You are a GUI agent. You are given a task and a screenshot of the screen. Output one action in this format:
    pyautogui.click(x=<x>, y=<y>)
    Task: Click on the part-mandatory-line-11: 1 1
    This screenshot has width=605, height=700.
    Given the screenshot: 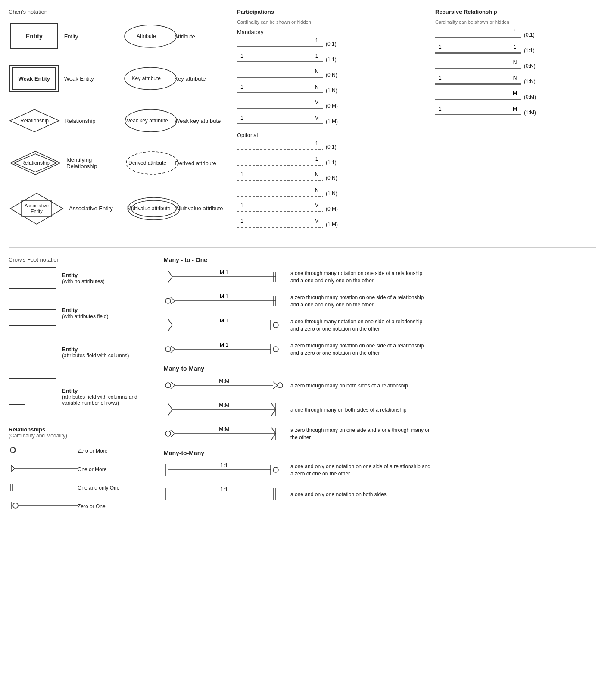 What is the action you would take?
    pyautogui.click(x=280, y=59)
    